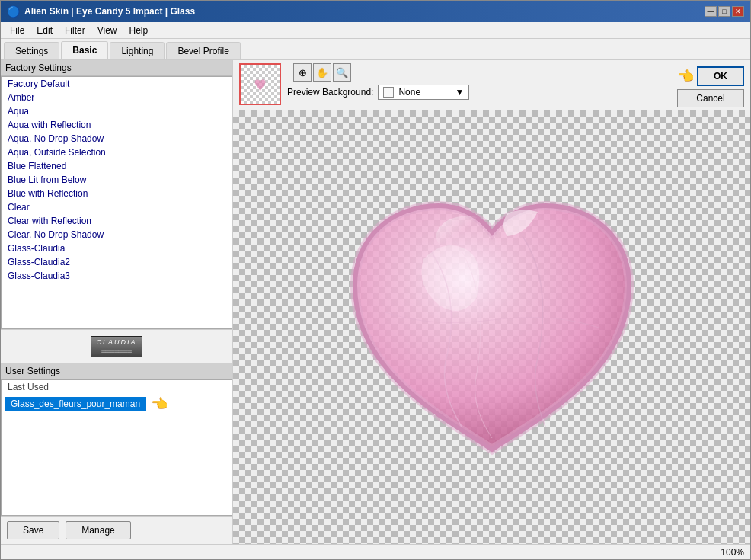 The width and height of the screenshot is (751, 560). Describe the element at coordinates (116, 351) in the screenshot. I see `watermark-decoration: ═══════` at that location.